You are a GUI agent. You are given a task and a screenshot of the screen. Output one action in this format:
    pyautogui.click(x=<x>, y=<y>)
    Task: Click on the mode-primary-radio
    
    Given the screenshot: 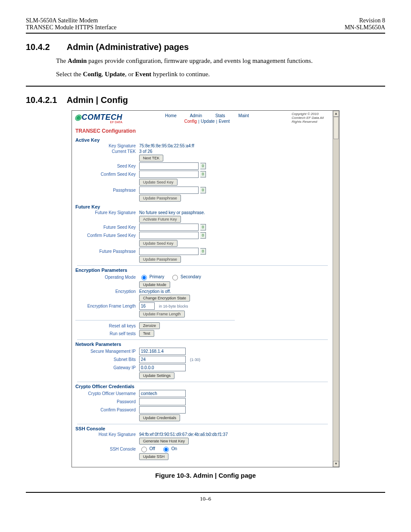 What is the action you would take?
    pyautogui.click(x=144, y=277)
    